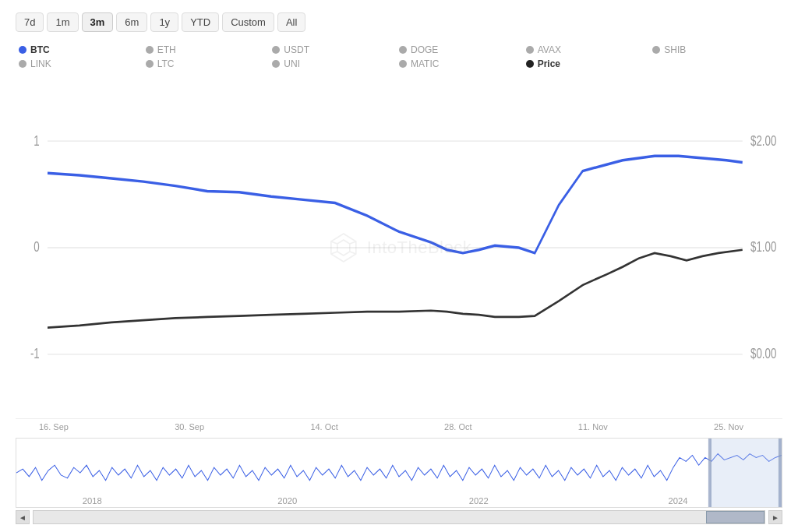 The width and height of the screenshot is (798, 532). I want to click on scrollbar-row: ◄ ►, so click(399, 517).